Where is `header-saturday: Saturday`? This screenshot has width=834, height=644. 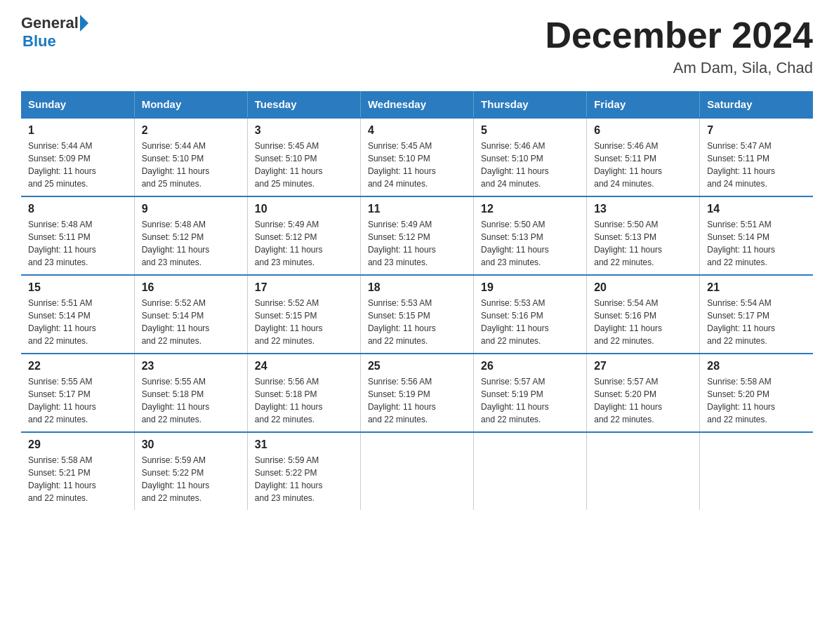 header-saturday: Saturday is located at coordinates (757, 105).